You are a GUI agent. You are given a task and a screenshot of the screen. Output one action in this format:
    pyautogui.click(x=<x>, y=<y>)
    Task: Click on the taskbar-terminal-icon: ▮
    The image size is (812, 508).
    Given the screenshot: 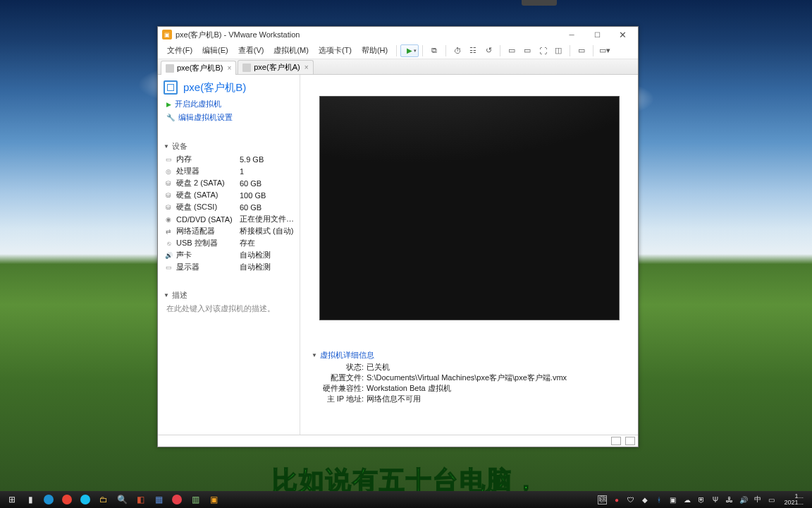 What is the action you would take?
    pyautogui.click(x=30, y=500)
    